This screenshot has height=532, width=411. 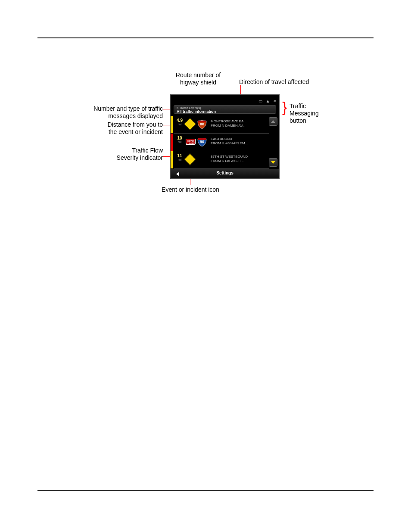 I want to click on traffic-list: 4.9mi88MONTROSE AVE EA...FROM N DAMEN AV…, so click(x=225, y=143).